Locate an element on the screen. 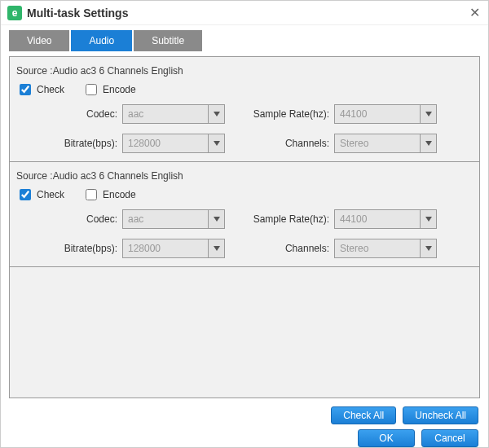  tab-video: Video is located at coordinates (39, 41).